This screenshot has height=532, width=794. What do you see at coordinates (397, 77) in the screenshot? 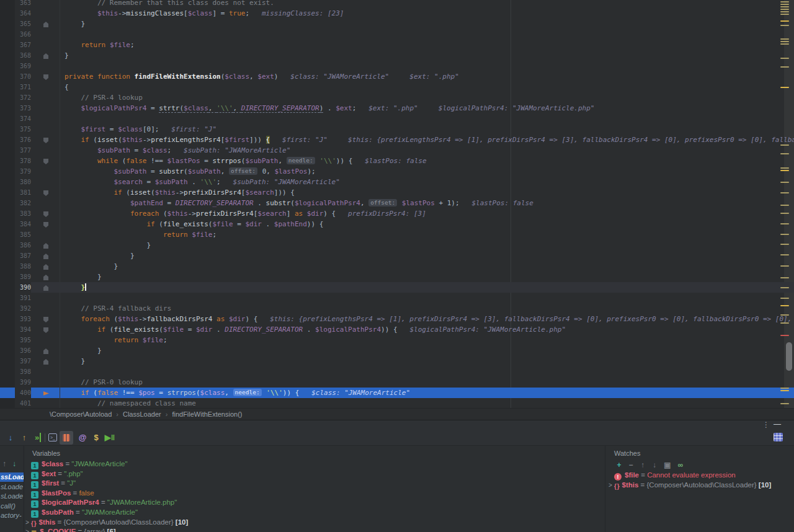
I see `code-line: 370private function findFileWithExtensio…` at bounding box center [397, 77].